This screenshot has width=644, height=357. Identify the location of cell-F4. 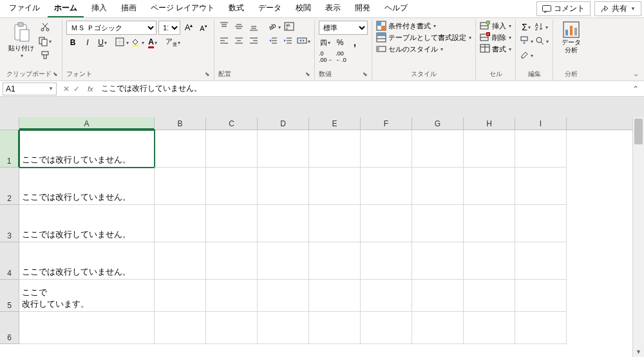
(386, 261).